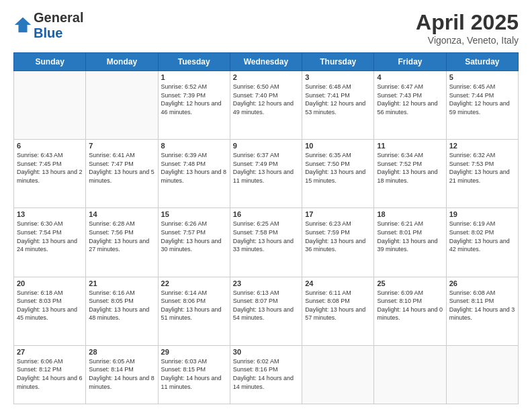 Image resolution: width=532 pixels, height=411 pixels. What do you see at coordinates (410, 306) in the screenshot?
I see `day-info: Sunrise: 6:09 AM Sunset: 8:10 PM Dayligh…` at bounding box center [410, 306].